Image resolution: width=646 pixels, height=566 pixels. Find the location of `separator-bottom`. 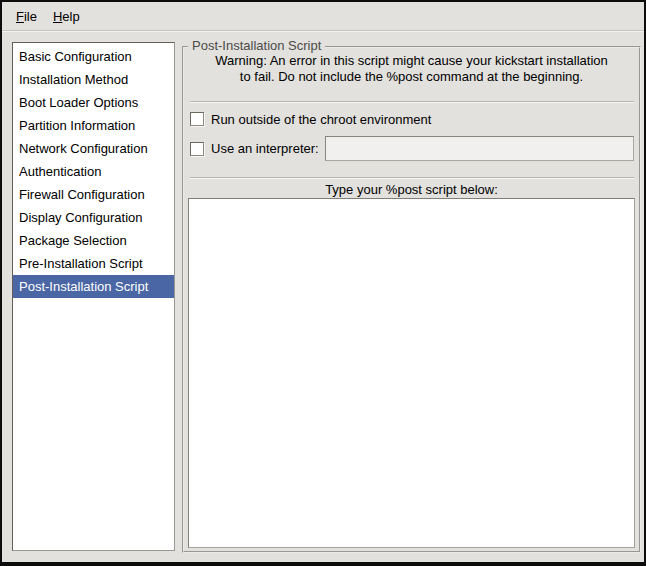

separator-bottom is located at coordinates (412, 178).